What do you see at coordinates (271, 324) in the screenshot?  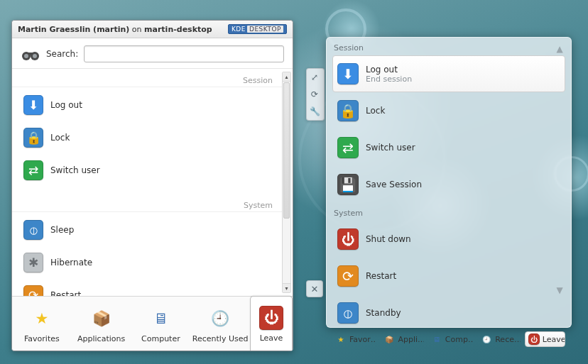 I see `kickoff-tab-leave: ⏻Leave` at bounding box center [271, 324].